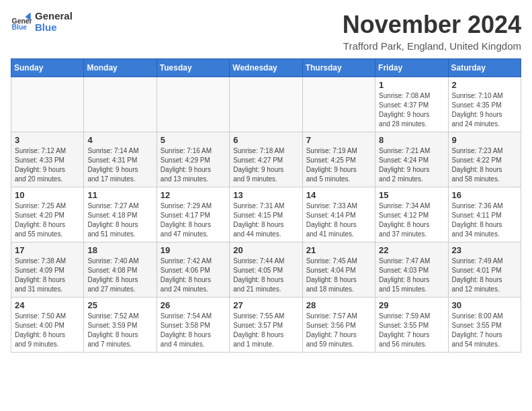  What do you see at coordinates (47, 250) in the screenshot?
I see `day-number: 17` at bounding box center [47, 250].